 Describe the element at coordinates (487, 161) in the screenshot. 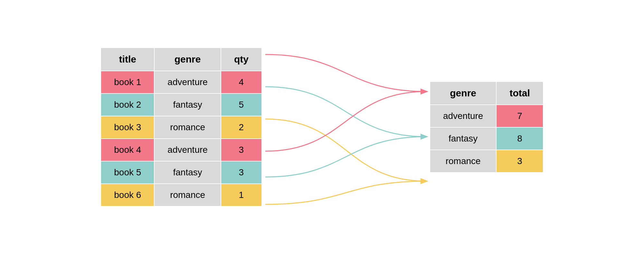

I see `table-row: romance 3` at that location.